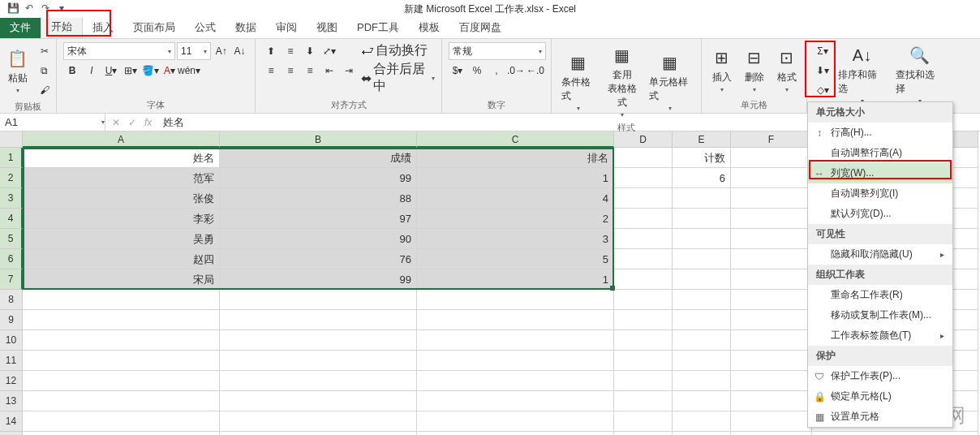  I want to click on cell: 成绩, so click(318, 157).